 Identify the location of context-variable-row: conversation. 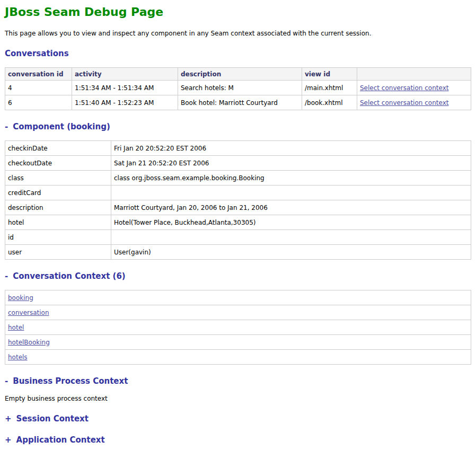
(239, 313).